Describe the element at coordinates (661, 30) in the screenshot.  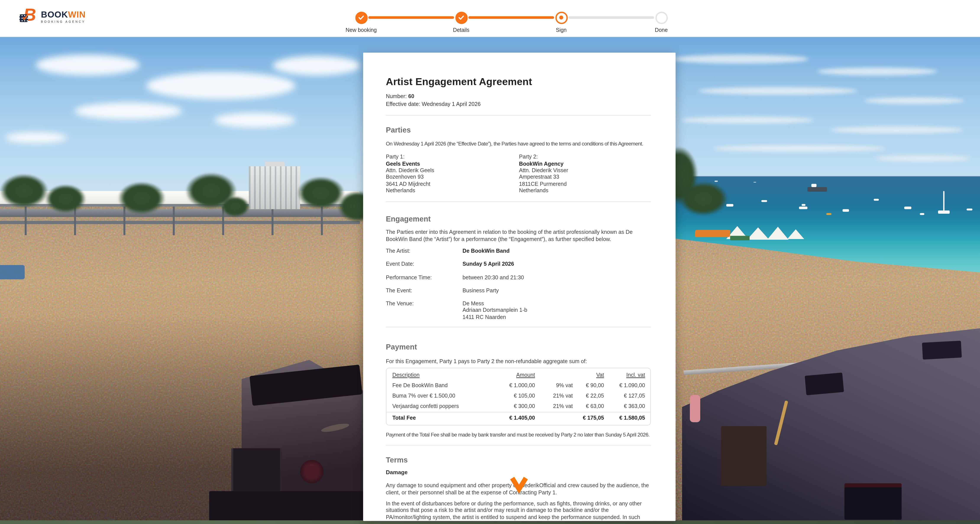
I see `step-label-done: Done` at that location.